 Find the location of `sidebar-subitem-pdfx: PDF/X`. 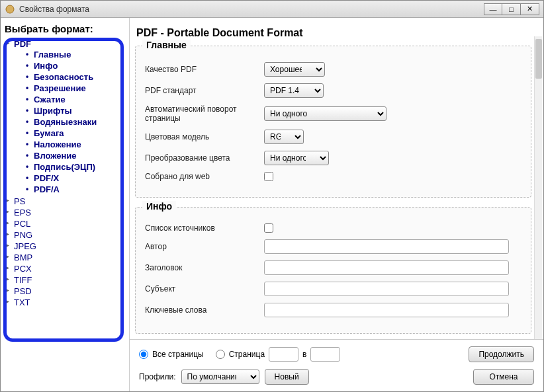

sidebar-subitem-pdfx: PDF/X is located at coordinates (75, 178).